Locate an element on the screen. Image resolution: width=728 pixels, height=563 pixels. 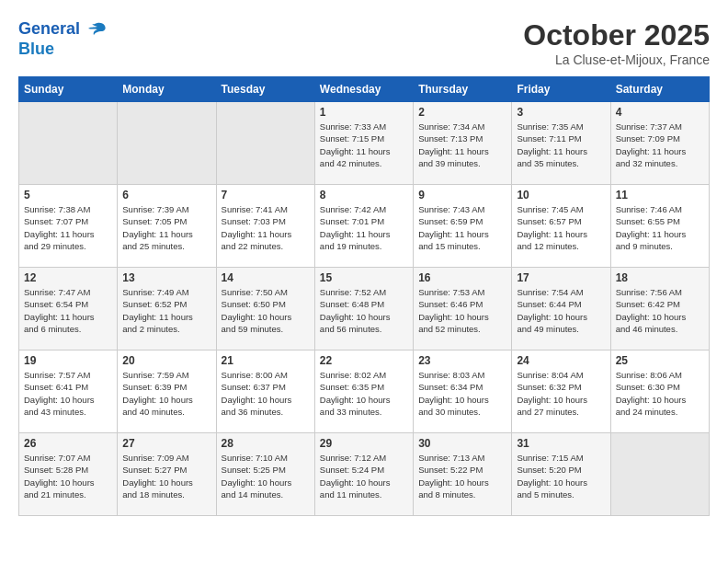
day-cell: 7Sunrise: 7:41 AM Sunset: 7:03 PM Daylig… is located at coordinates (265, 226).